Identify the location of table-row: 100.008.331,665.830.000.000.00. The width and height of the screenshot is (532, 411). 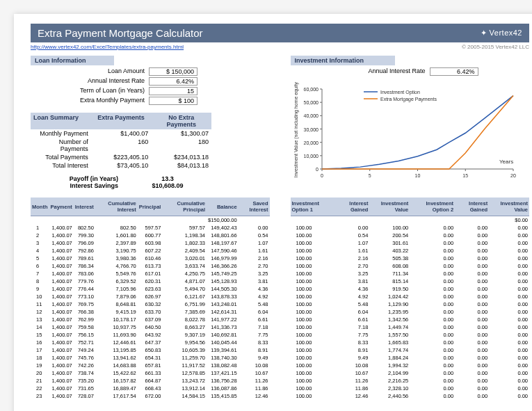
(410, 342).